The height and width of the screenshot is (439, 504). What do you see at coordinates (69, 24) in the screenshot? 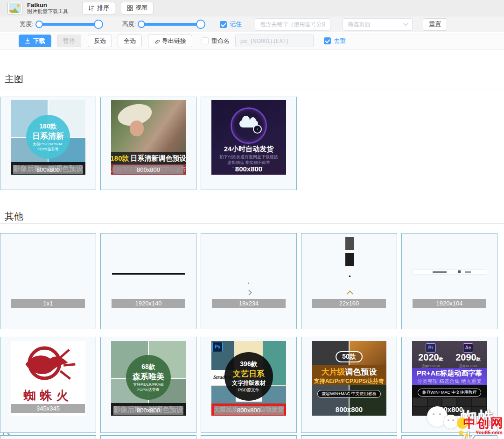
I see `width-range-slider` at bounding box center [69, 24].